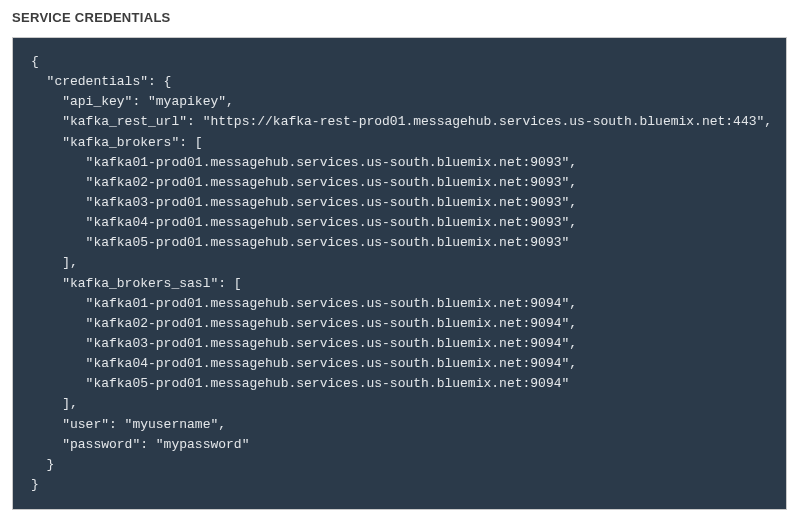 This screenshot has height=527, width=799. I want to click on section-title: SERVICE CREDENTIALS, so click(400, 18).